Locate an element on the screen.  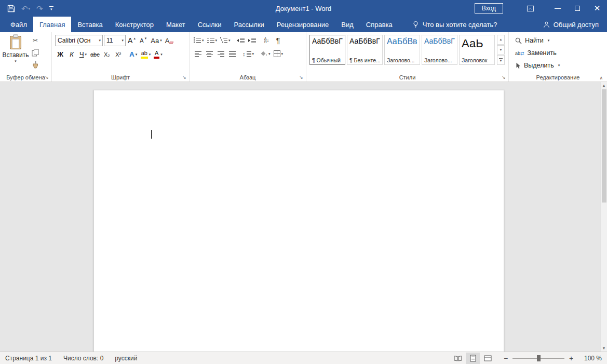
scroll-down-arrow: ▼ is located at coordinates (604, 348).